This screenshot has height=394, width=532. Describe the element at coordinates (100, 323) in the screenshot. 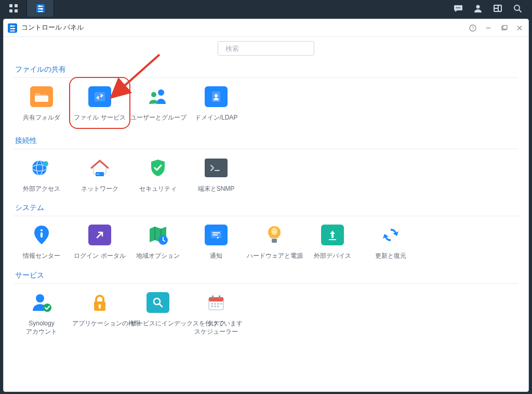

I see `item-label: アプリケーションの権限` at that location.